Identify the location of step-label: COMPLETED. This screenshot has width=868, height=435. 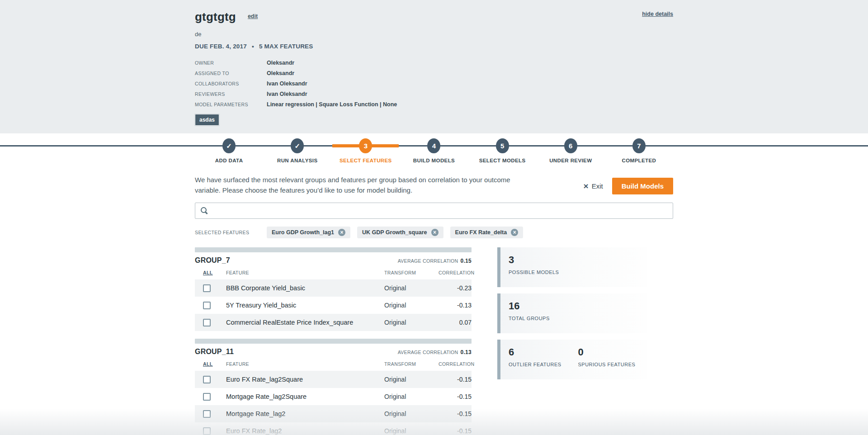
(639, 161).